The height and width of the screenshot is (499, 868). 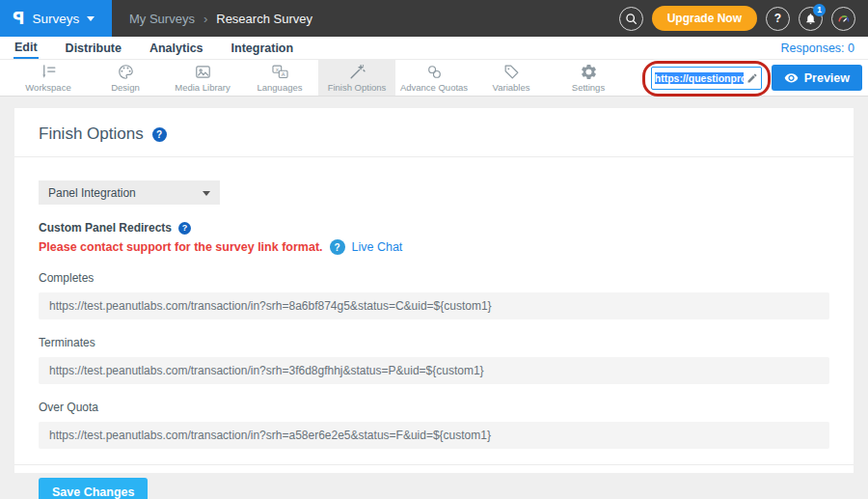 I want to click on finish-option-type-dropdown: Panel Integration, so click(x=129, y=193).